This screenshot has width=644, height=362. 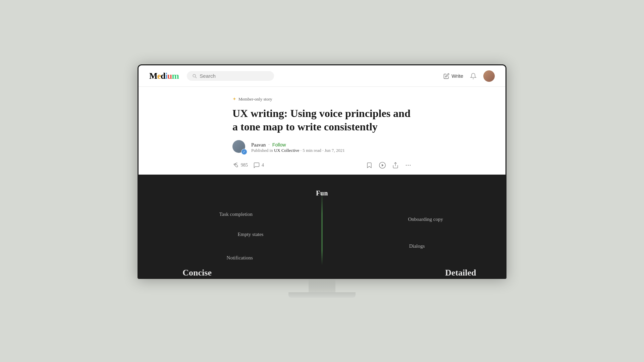 I want to click on publication-name: UX Collective, so click(x=286, y=150).